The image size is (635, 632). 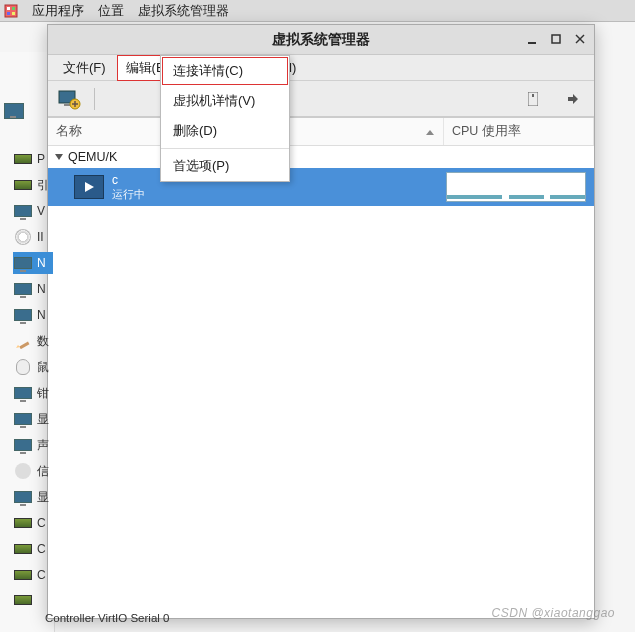 What do you see at coordinates (321, 132) in the screenshot?
I see `column-headers: 名称 CPU 使用率` at bounding box center [321, 132].